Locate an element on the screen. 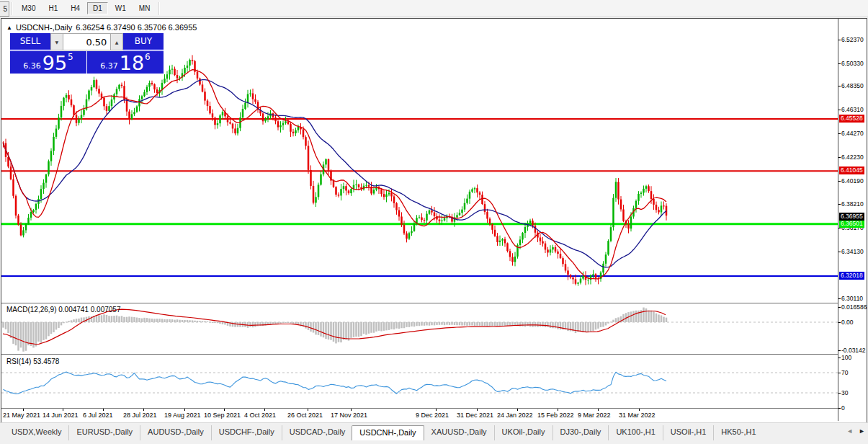  chart-tab-dj30-daily: DJ30-,Daily is located at coordinates (581, 432).